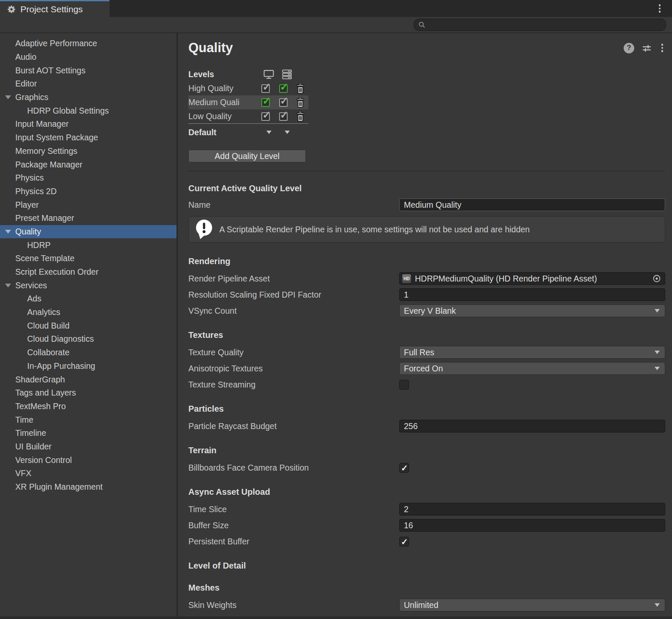 The image size is (672, 619). Describe the element at coordinates (88, 312) in the screenshot. I see `sidebar-item-analytics: Analytics` at that location.